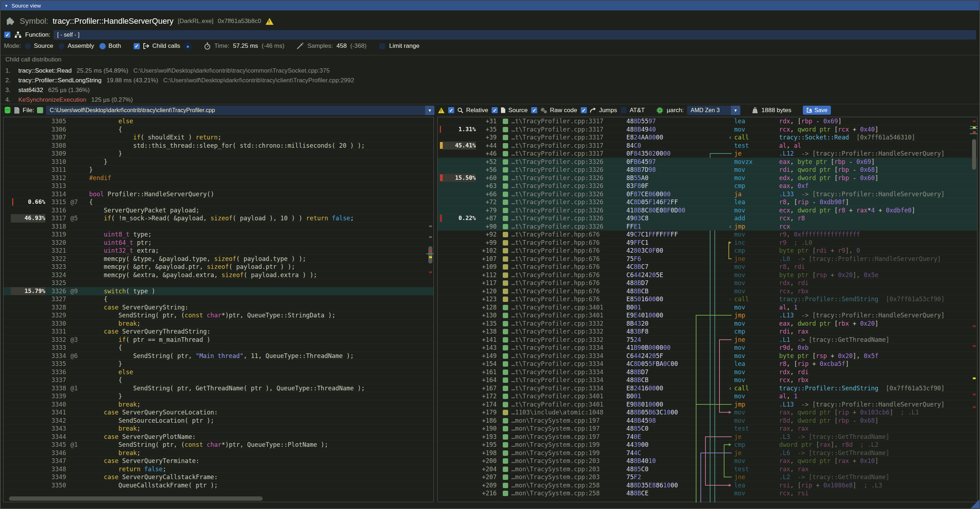 The width and height of the screenshot is (980, 509). Describe the element at coordinates (486, 469) in the screenshot. I see `asm-offset: +204` at that location.